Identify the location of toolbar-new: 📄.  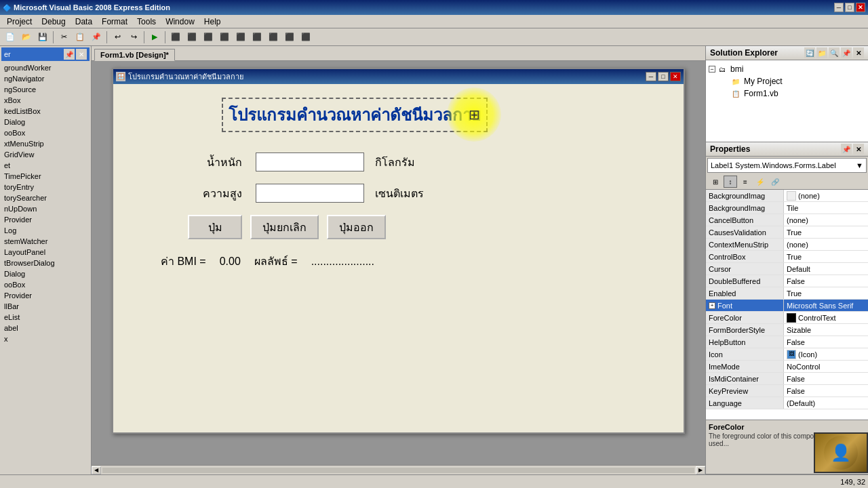
(10, 37).